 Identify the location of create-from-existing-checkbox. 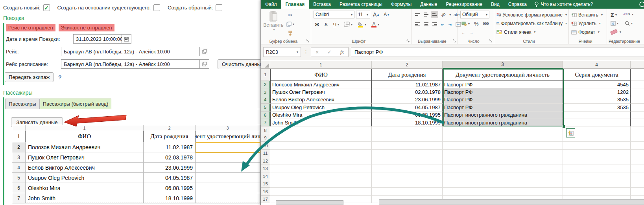
(157, 8).